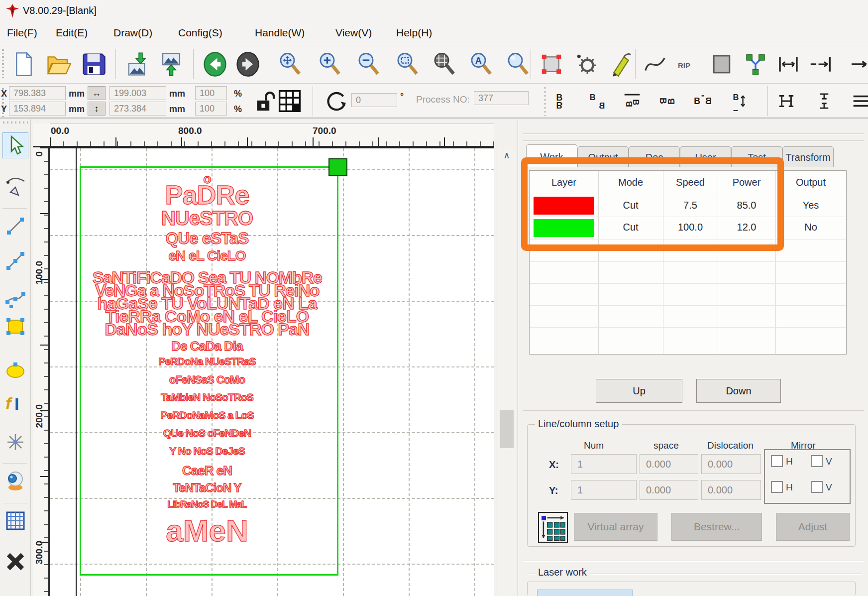 Image resolution: width=868 pixels, height=596 pixels. Describe the element at coordinates (670, 104) in the screenshot. I see `mirror-rotate-right-icon: BB` at that location.